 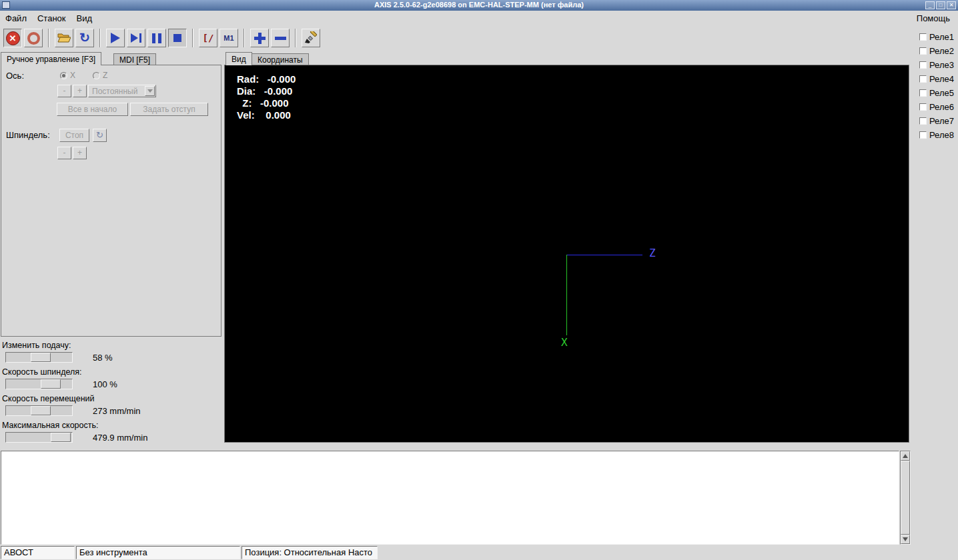 I want to click on relay-checkbox-3: Реле3, so click(x=937, y=65).